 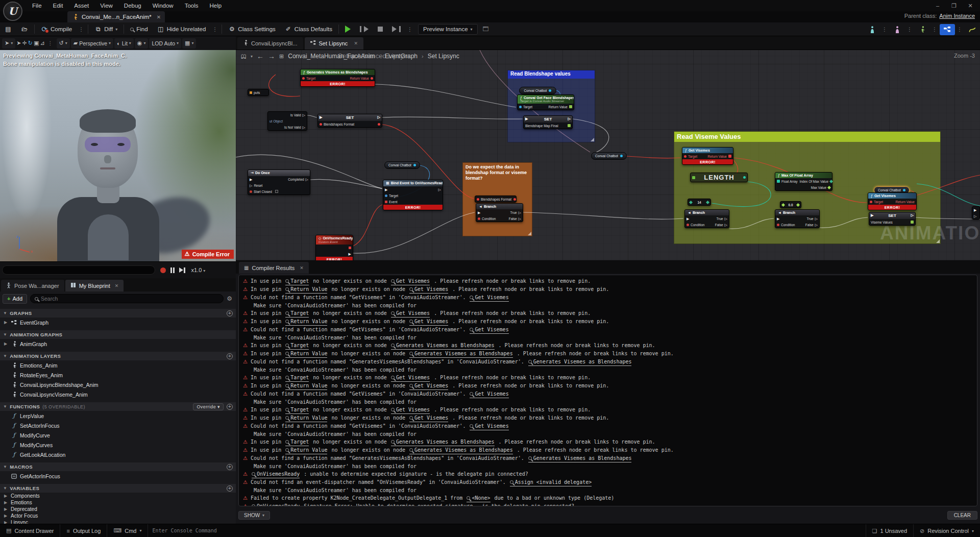 What do you see at coordinates (203, 531) in the screenshot?
I see `console-command-input: Enter Console Command` at bounding box center [203, 531].